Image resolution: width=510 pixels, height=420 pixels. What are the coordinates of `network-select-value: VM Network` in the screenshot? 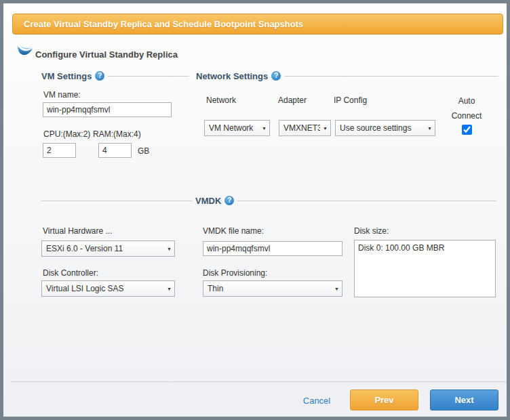 It's located at (232, 128).